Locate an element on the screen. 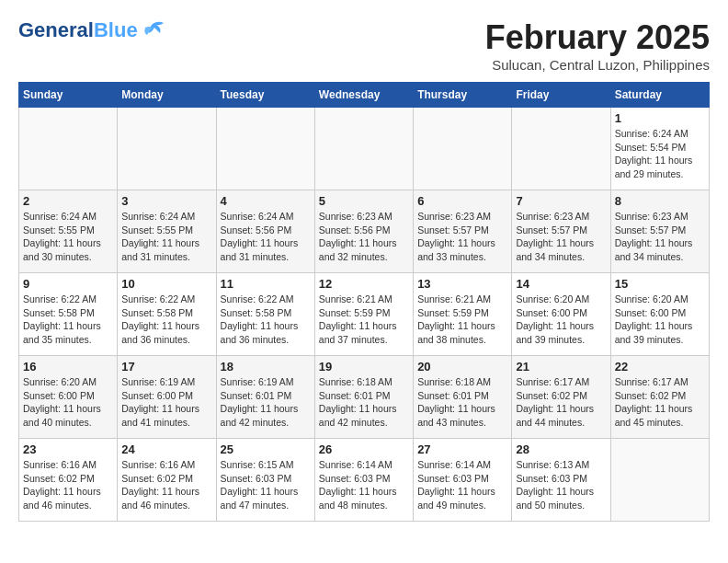  calendar-week-row: 2Sunrise: 6:24 AMSunset: 5:55 PMDaylight… is located at coordinates (364, 232).